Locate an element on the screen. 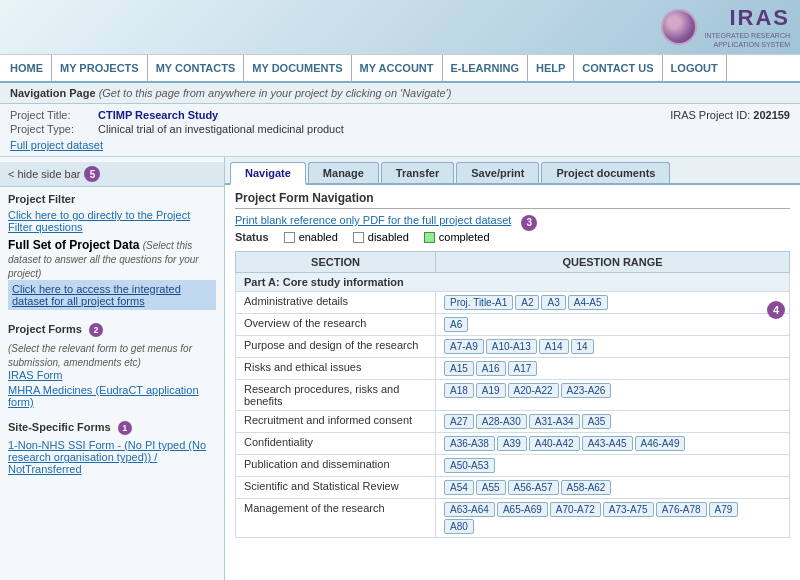 The height and width of the screenshot is (580, 800). q-a40-a42: A40-A42 is located at coordinates (554, 444).